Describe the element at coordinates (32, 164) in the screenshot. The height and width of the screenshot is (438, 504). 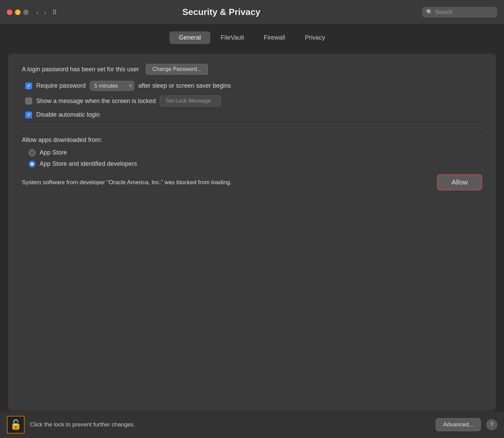
I see `app-store-identified-radio` at that location.